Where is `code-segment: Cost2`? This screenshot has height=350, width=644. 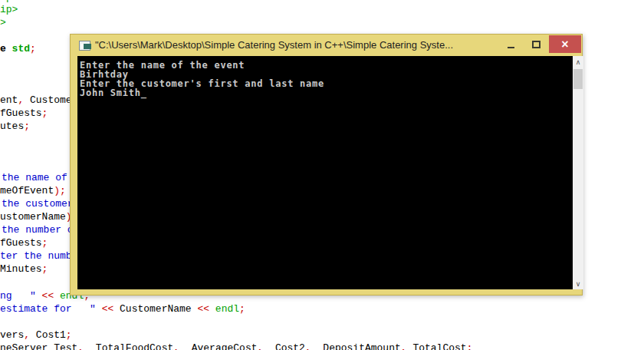
code-segment: Cost2 is located at coordinates (284, 346).